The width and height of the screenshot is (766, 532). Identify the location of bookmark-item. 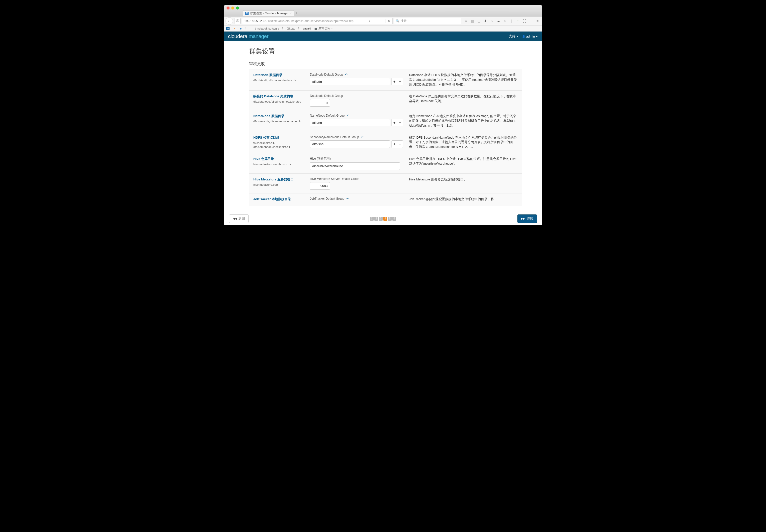
(247, 29).